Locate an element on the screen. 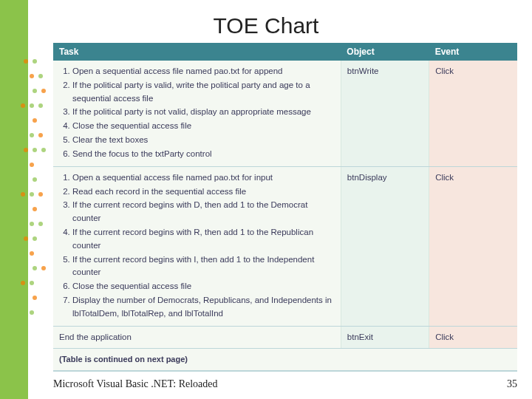  table-row: End the applicationbtnExitClick is located at coordinates (285, 337).